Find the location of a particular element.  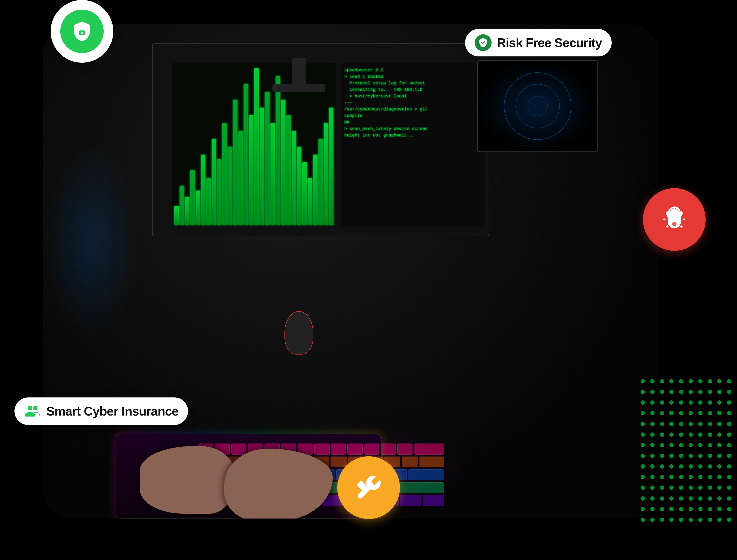

smart-cyber-badge-icon is located at coordinates (33, 411).